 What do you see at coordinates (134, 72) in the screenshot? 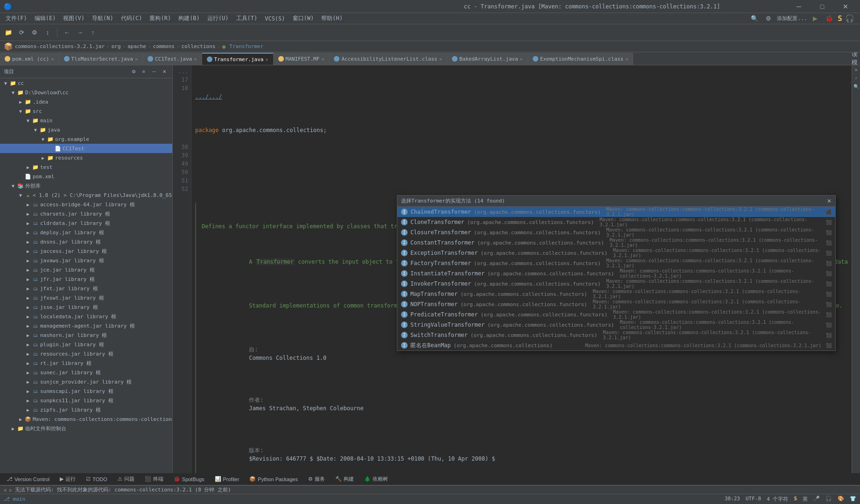
I see `sidebar-settings-button: ⚙` at bounding box center [134, 72].